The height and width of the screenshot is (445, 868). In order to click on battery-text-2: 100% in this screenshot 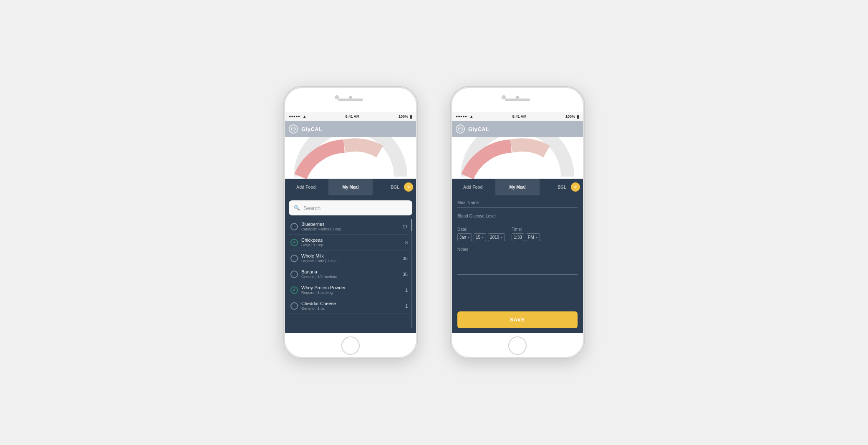, I will do `click(570, 116)`.